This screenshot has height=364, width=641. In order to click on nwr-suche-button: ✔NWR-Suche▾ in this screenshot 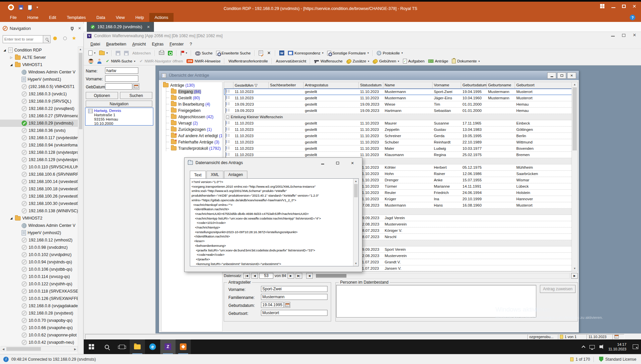, I will do `click(120, 61)`.